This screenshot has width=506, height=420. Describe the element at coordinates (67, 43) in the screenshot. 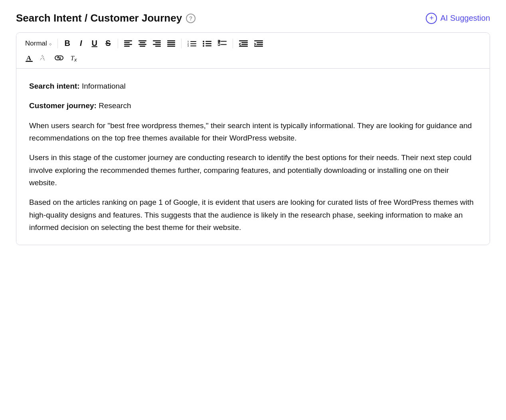

I see `bold-button: B` at that location.